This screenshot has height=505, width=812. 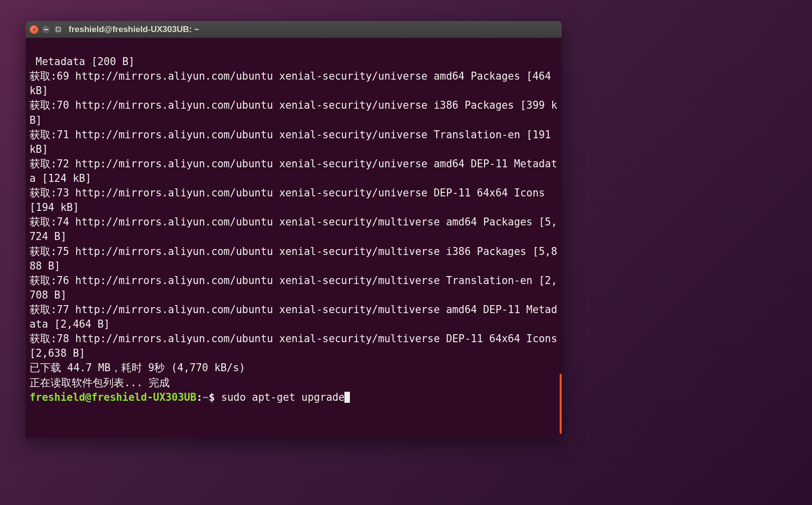 I want to click on window-controls, so click(x=46, y=30).